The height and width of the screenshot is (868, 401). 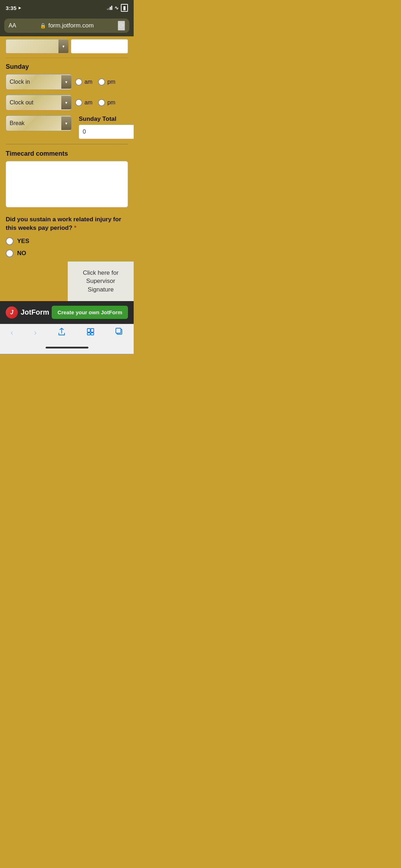 What do you see at coordinates (66, 123) in the screenshot?
I see `break-chevron-icon` at bounding box center [66, 123].